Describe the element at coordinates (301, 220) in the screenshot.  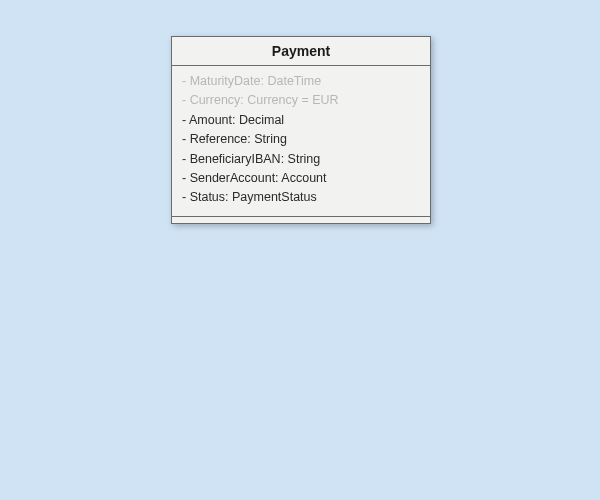
I see `class-operations-empty` at that location.